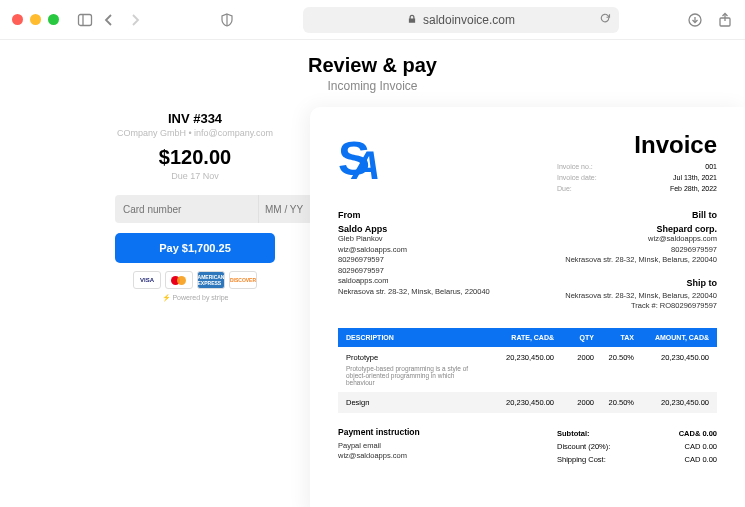 Image resolution: width=745 pixels, height=507 pixels. Describe the element at coordinates (414, 215) in the screenshot. I see `from-label: From` at that location.